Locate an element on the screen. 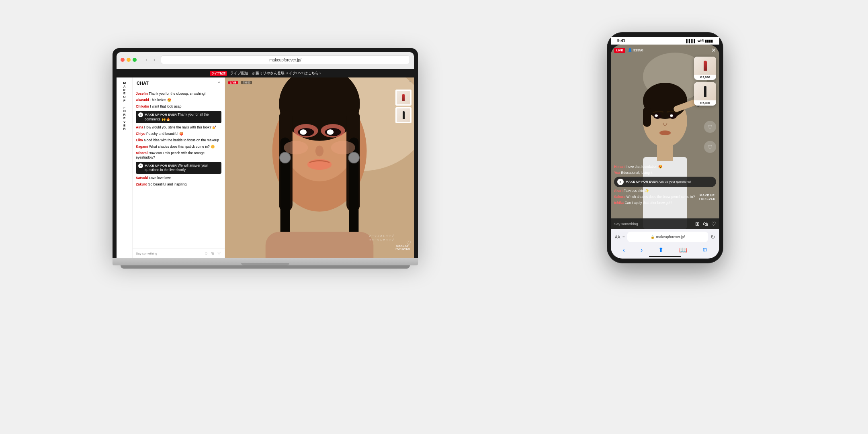 This screenshot has height=434, width=868. chat-expand-icon: ⌃ is located at coordinates (219, 84).